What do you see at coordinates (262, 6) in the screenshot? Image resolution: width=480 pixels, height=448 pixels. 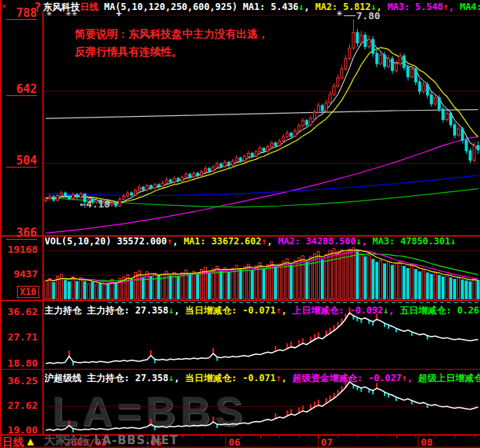 I see `title-bar: 东风科技日线 MA(5,10,120,250,600,925) MA1: 5.4…` at bounding box center [262, 6].